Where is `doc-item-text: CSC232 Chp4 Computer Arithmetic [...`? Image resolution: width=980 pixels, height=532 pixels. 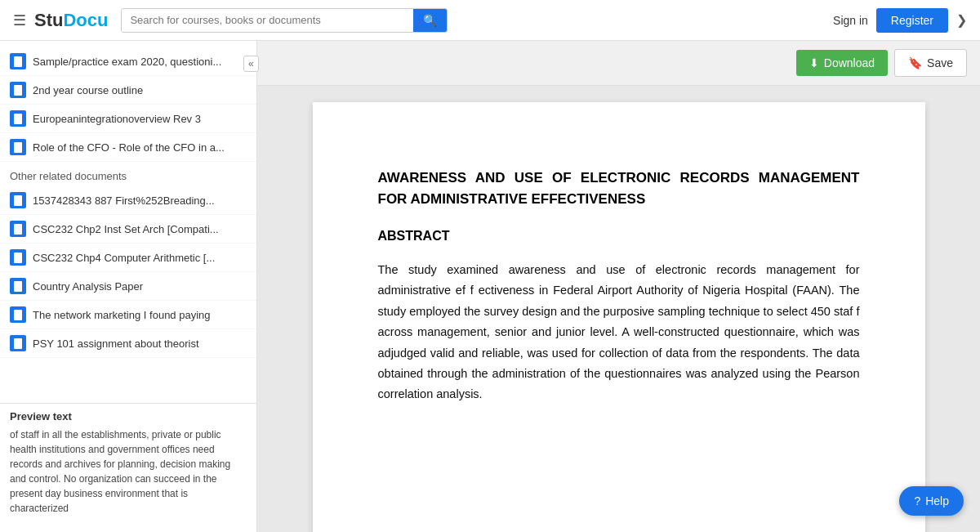 doc-item-text: CSC232 Chp4 Computer Arithmetic [... is located at coordinates (124, 258).